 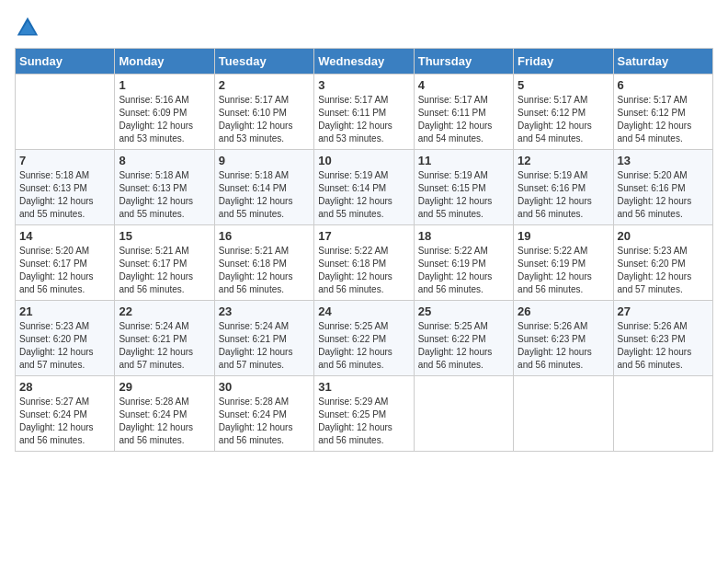 I want to click on day-number: 23, so click(x=265, y=311).